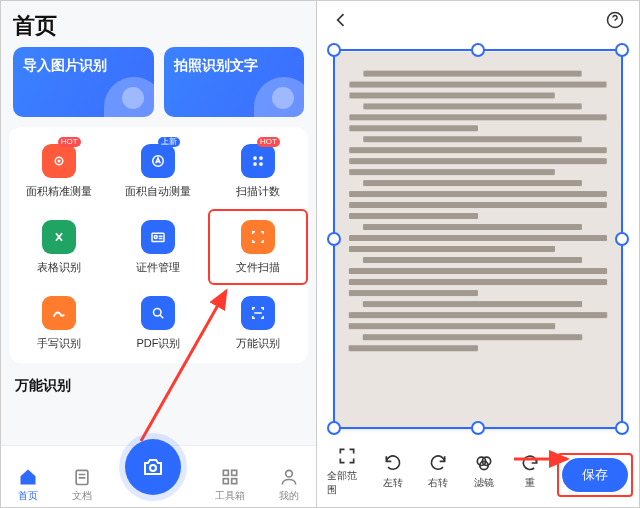  What do you see at coordinates (59, 171) in the screenshot?
I see `feature-area-precise: HOT 面积精准测量` at bounding box center [59, 171].